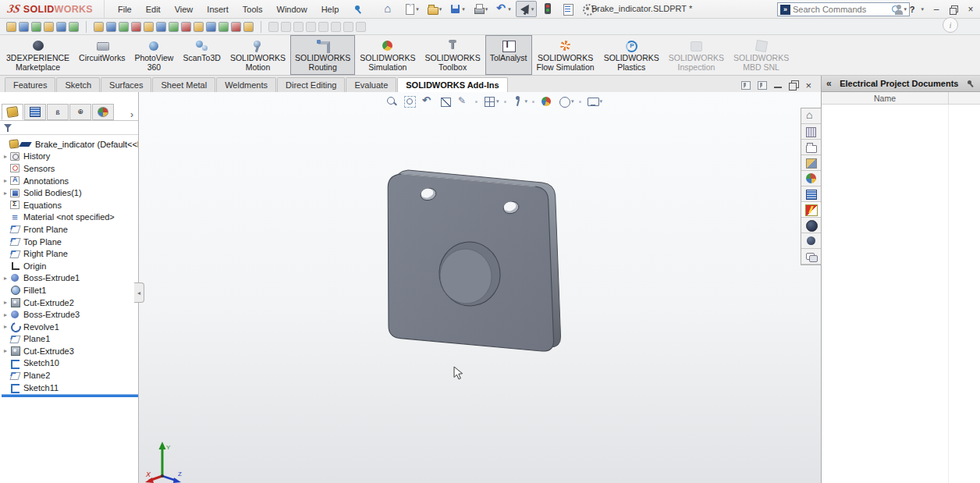 This screenshot has width=980, height=483. I want to click on tree-item: ▸ History, so click(70, 157).